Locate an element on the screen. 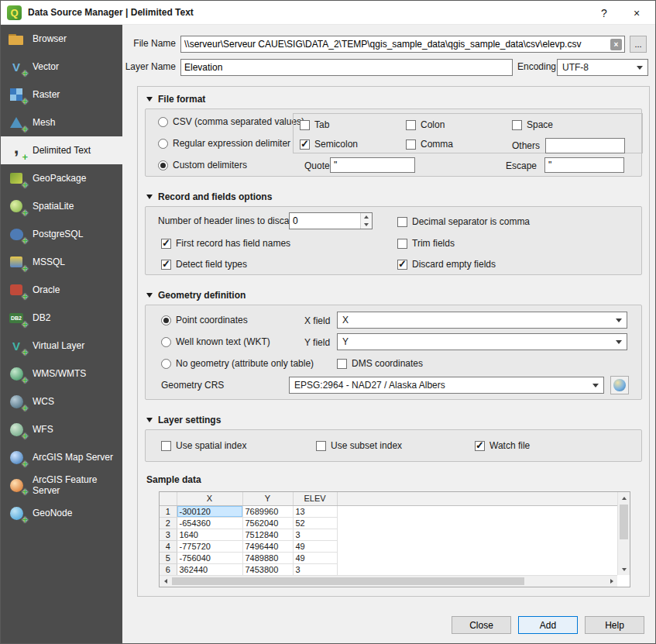 This screenshot has height=644, width=656. table-cell: 7489880 is located at coordinates (268, 558).